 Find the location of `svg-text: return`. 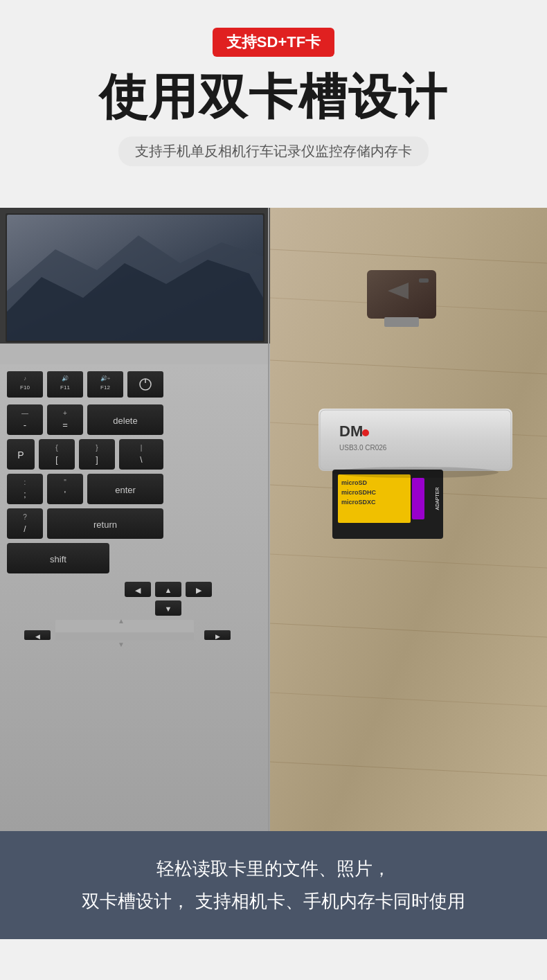

svg-text: return is located at coordinates (105, 525).